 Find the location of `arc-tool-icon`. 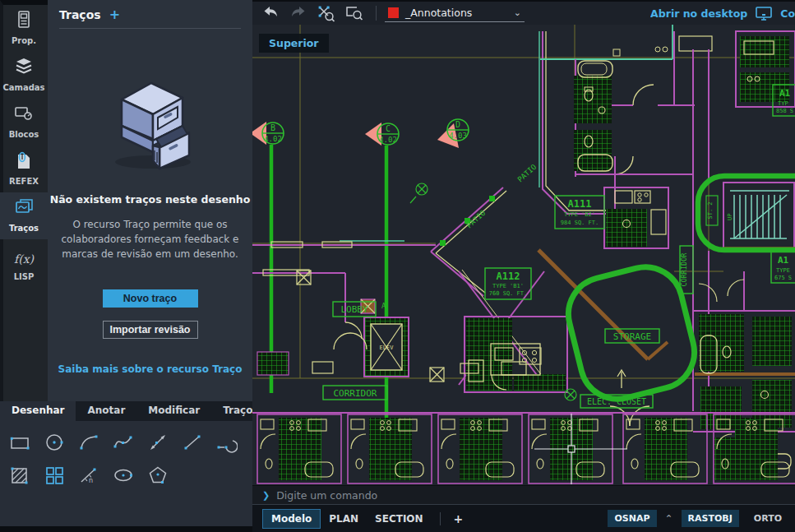

arc-tool-icon is located at coordinates (89, 442).